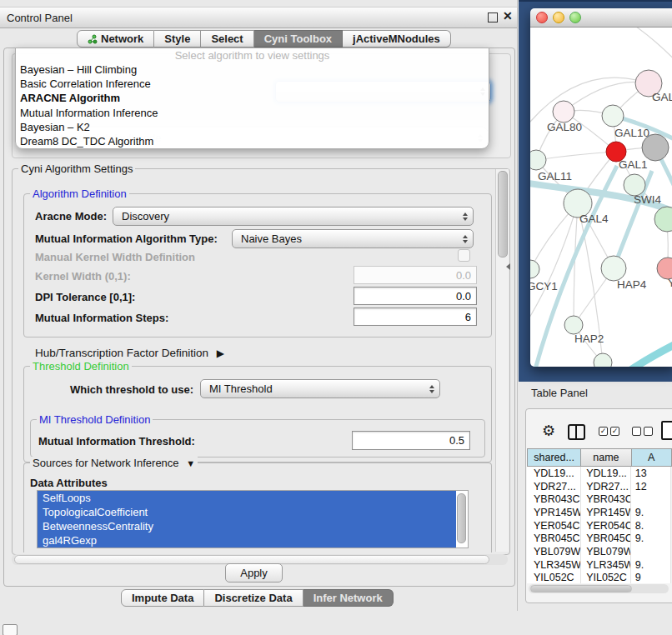 This screenshot has height=635, width=672. I want to click on tab-network: Network, so click(115, 38).